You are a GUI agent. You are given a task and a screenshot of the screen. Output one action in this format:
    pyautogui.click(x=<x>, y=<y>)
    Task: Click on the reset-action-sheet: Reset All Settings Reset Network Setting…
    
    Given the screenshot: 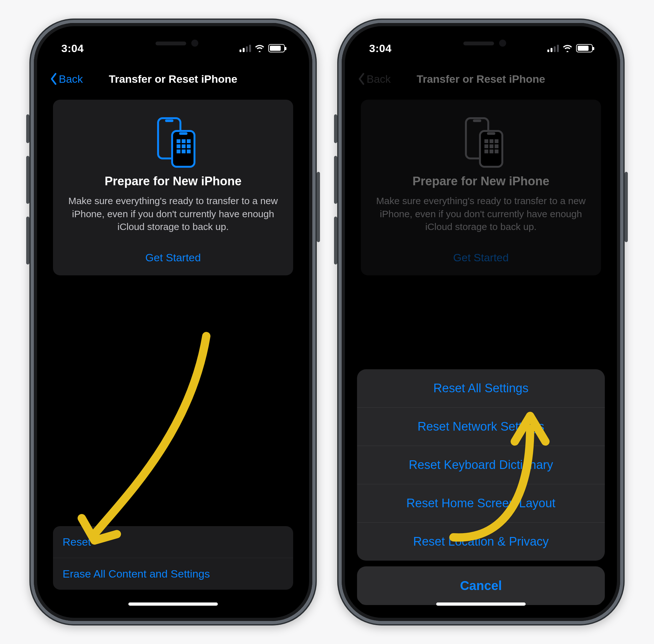 What is the action you would take?
    pyautogui.click(x=481, y=487)
    